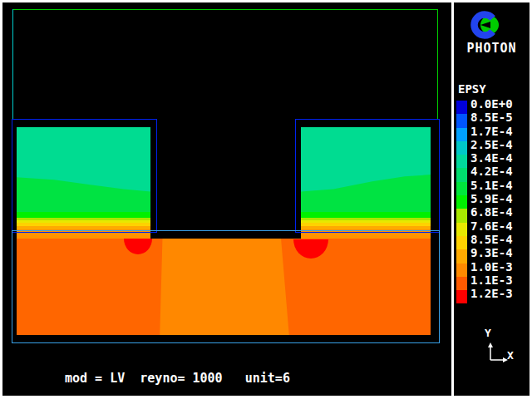 This screenshot has height=399, width=532. Describe the element at coordinates (225, 10) in the screenshot. I see `domain-top-line` at that location.